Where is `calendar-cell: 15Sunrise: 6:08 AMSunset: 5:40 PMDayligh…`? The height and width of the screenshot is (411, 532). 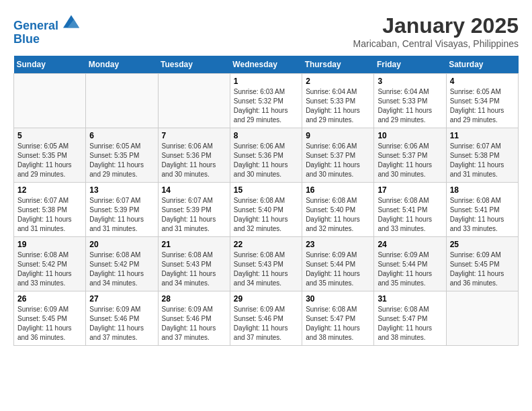
calendar-cell: 15Sunrise: 6:08 AMSunset: 5:40 PMDayligh… is located at coordinates (266, 210).